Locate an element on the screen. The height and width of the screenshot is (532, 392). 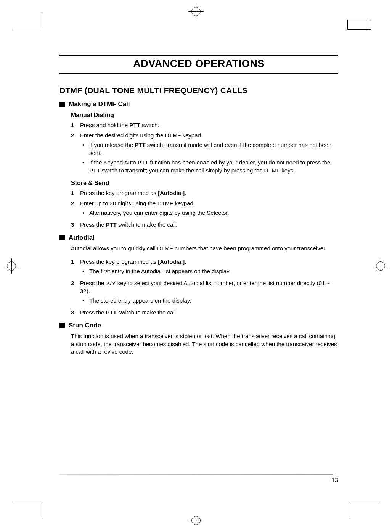
bullet-body: If you release the PTT switch, transmit … is located at coordinates (214, 149).